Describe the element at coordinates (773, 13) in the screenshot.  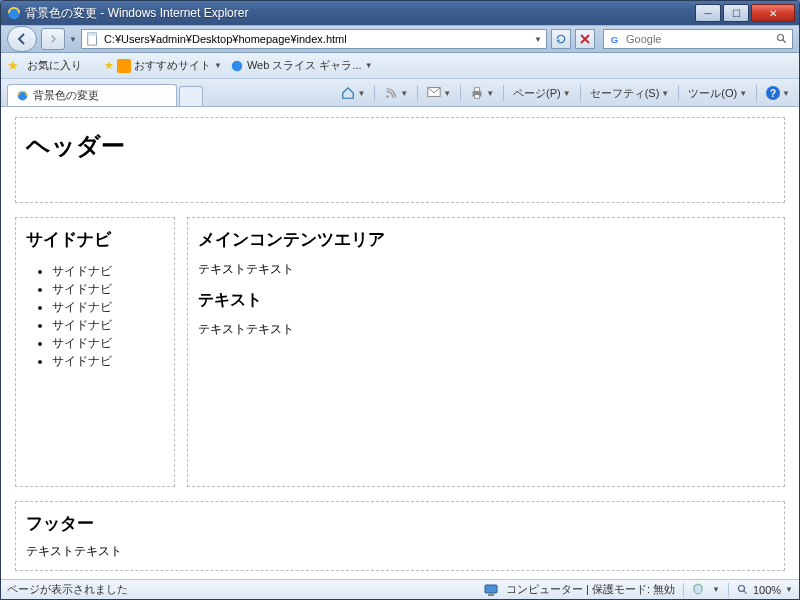
I see `close-button: ✕` at that location.